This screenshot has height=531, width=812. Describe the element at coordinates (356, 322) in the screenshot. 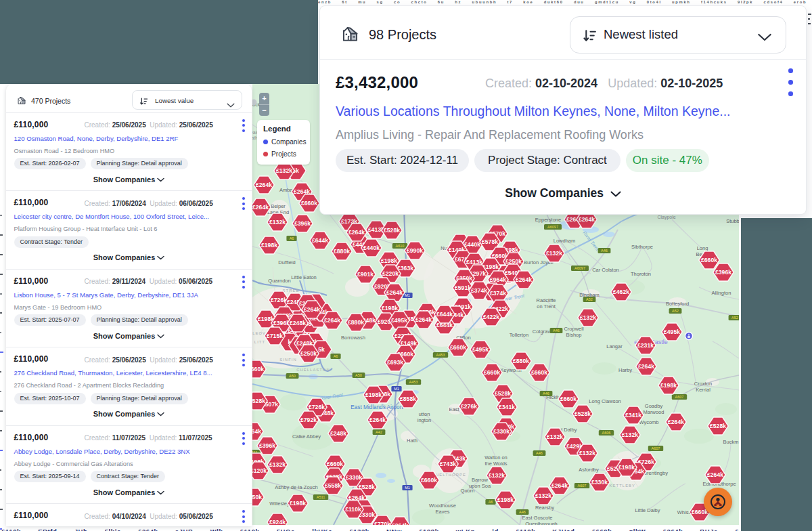

I see `svg-text: £880k` at that location.